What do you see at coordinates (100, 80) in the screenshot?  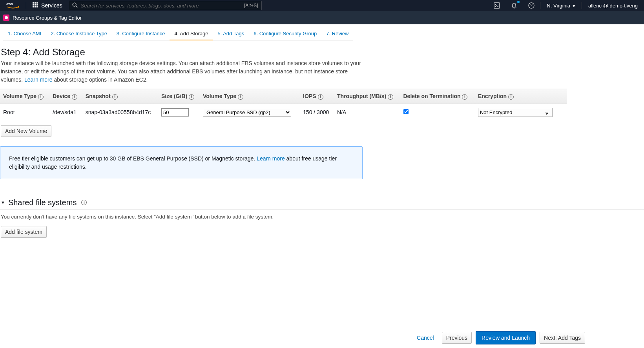 I see `step-desc-text2: about storage options in Amazon EC2.` at bounding box center [100, 80].